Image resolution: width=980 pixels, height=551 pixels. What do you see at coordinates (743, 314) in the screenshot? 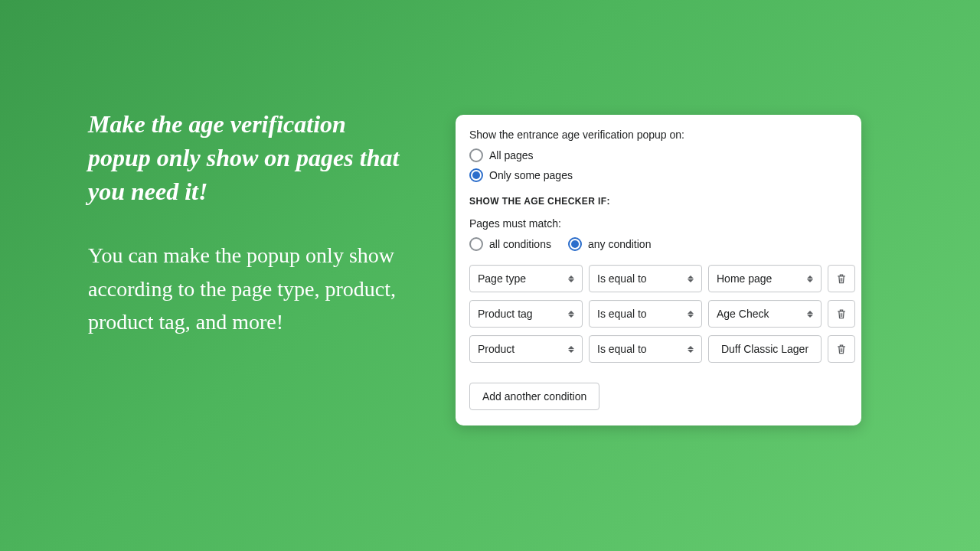
I see `condition-value-text: Age Check` at bounding box center [743, 314].